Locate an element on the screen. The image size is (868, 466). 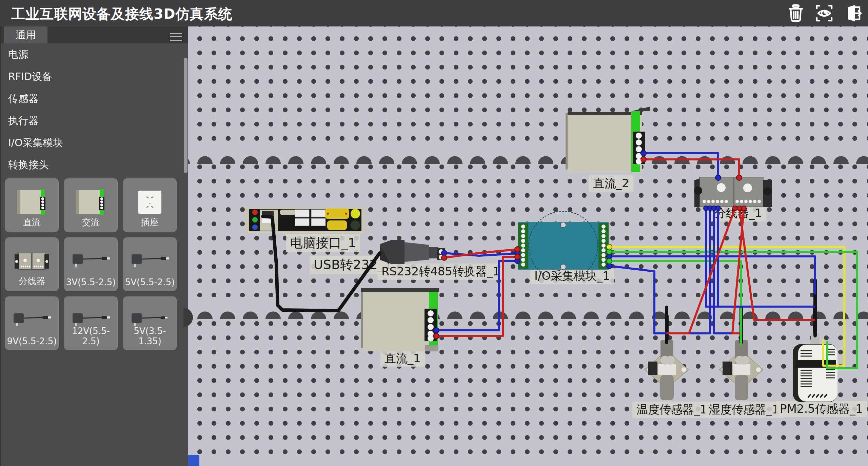
device-pc-interface is located at coordinates (305, 220).